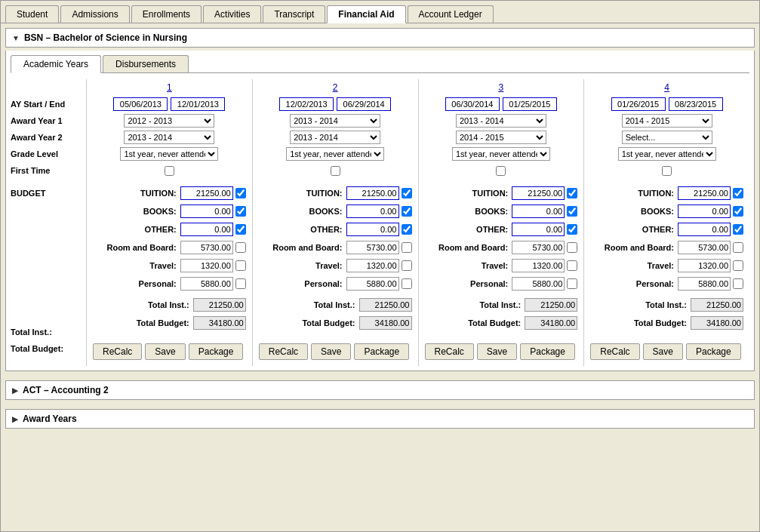  I want to click on award-year1-select-3: 2013 - 2014, so click(501, 121).